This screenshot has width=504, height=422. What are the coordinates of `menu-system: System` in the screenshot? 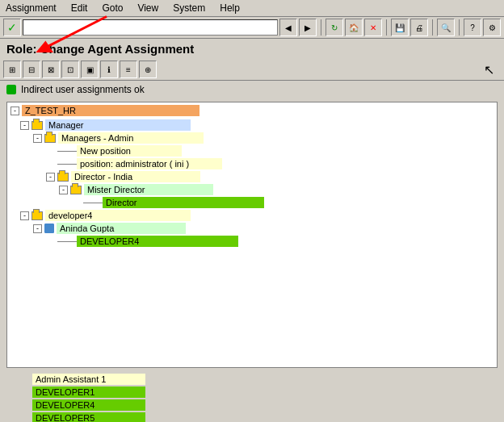 It's located at (189, 8).